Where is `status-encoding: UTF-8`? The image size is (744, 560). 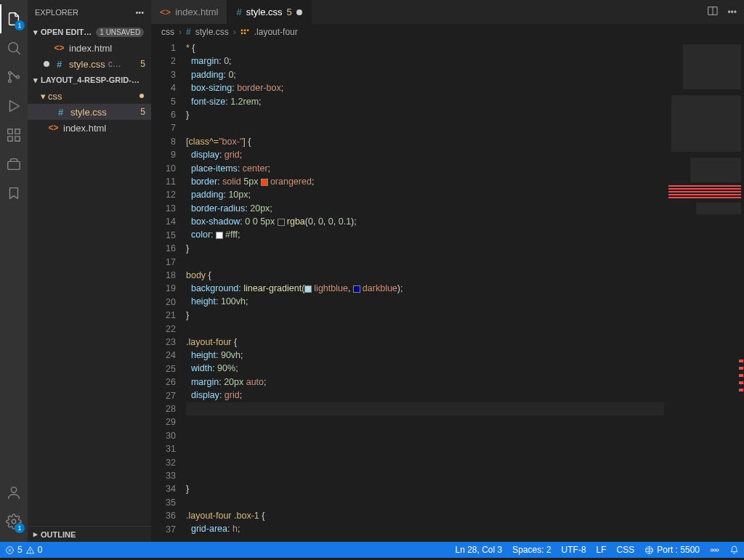
status-encoding: UTF-8 is located at coordinates (574, 550).